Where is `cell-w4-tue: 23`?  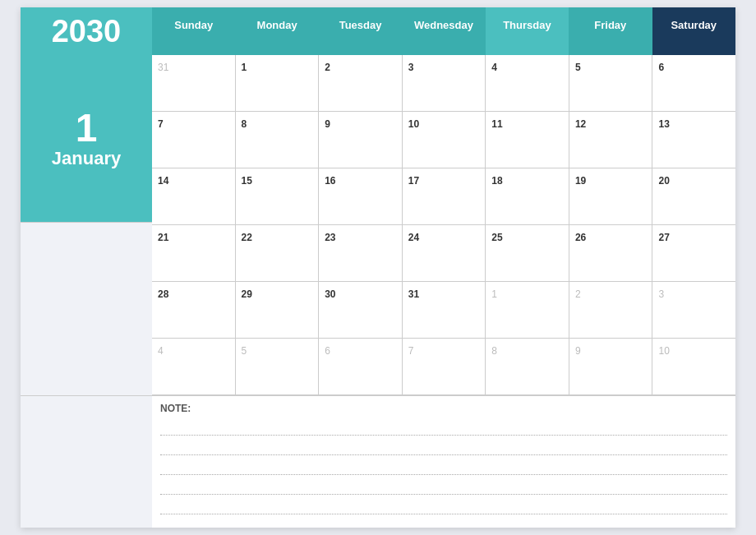 cell-w4-tue: 23 is located at coordinates (361, 253).